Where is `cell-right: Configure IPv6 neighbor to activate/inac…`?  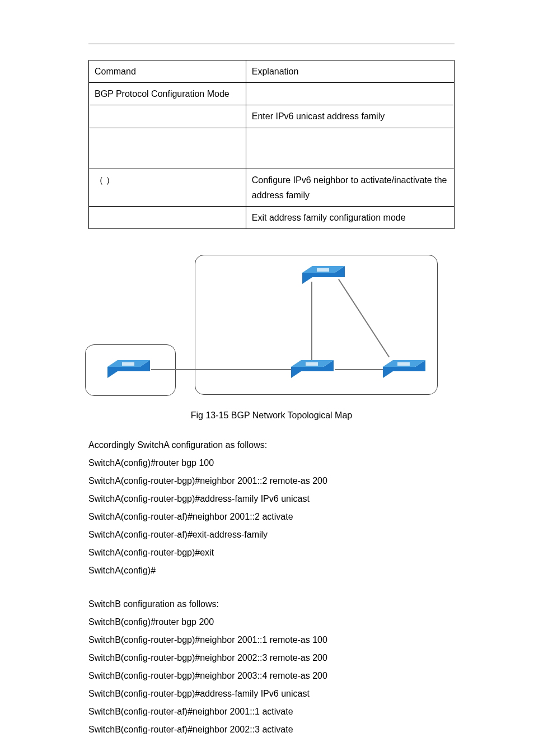 cell-right: Configure IPv6 neighbor to activate/inac… is located at coordinates (350, 187).